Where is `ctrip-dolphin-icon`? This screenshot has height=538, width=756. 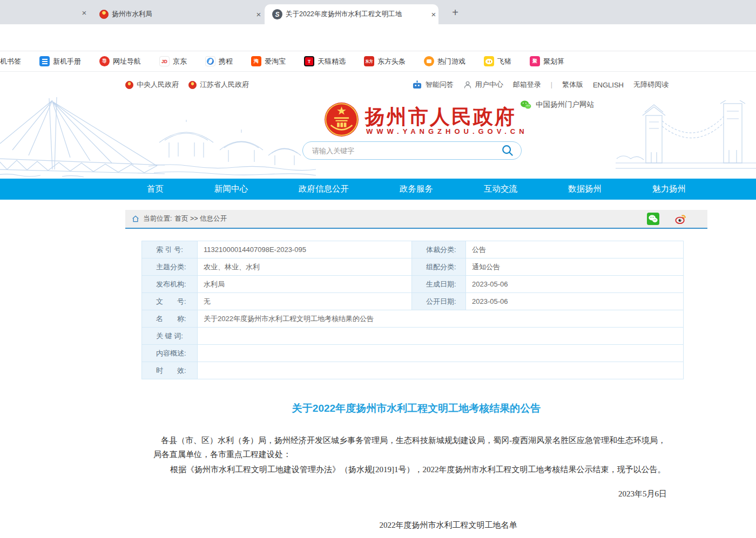
ctrip-dolphin-icon is located at coordinates (211, 62).